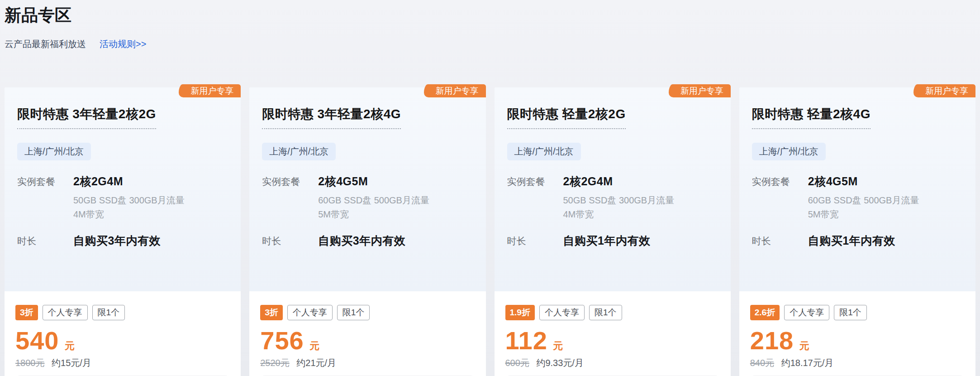 The width and height of the screenshot is (980, 376). Describe the element at coordinates (762, 363) in the screenshot. I see `original-price: 840元` at that location.